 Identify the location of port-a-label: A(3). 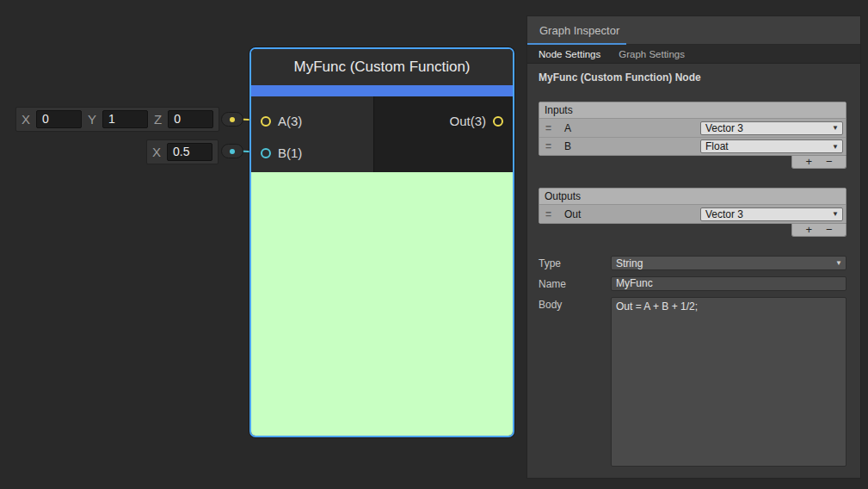
(290, 121).